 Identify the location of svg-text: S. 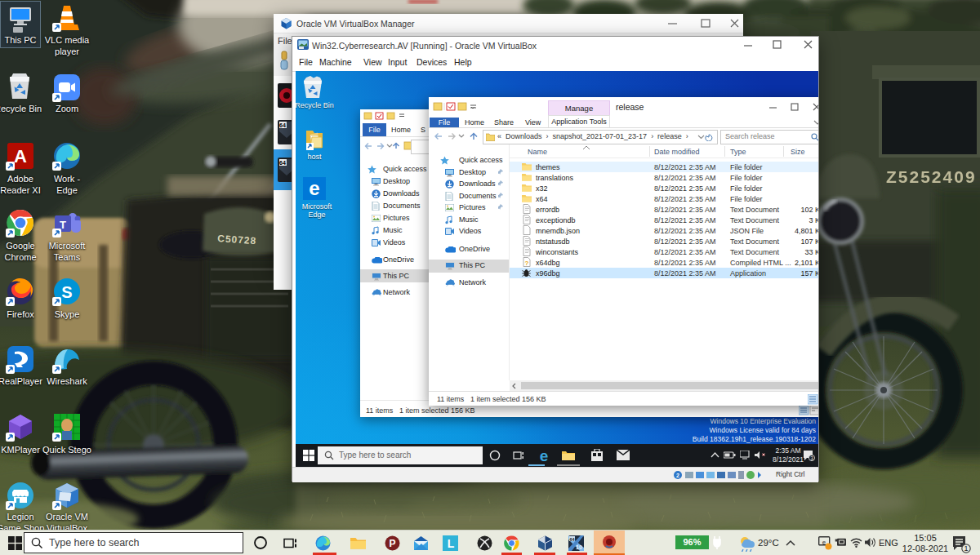
(67, 292).